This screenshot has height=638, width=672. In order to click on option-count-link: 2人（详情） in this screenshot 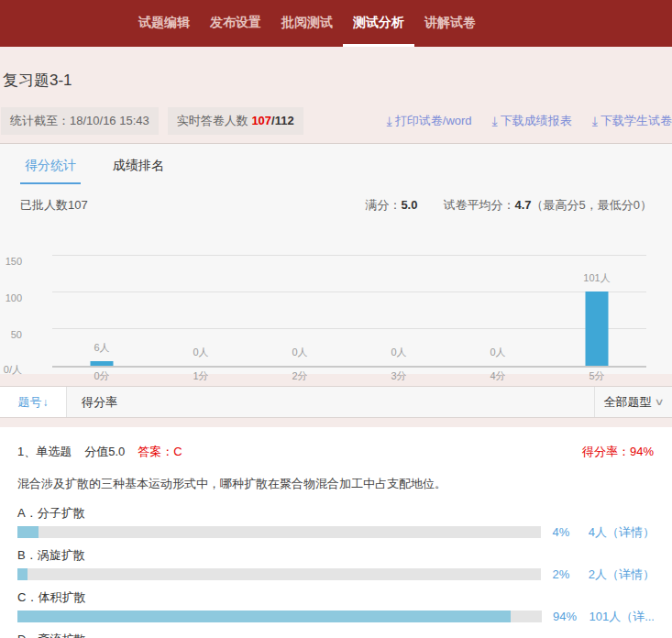, I will do `click(622, 575)`.